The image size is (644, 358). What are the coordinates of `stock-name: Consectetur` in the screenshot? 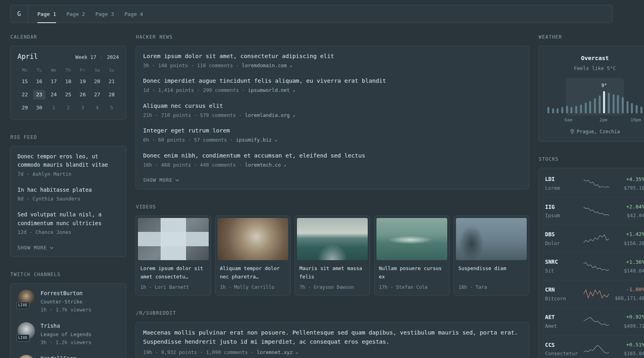 It's located at (563, 354).